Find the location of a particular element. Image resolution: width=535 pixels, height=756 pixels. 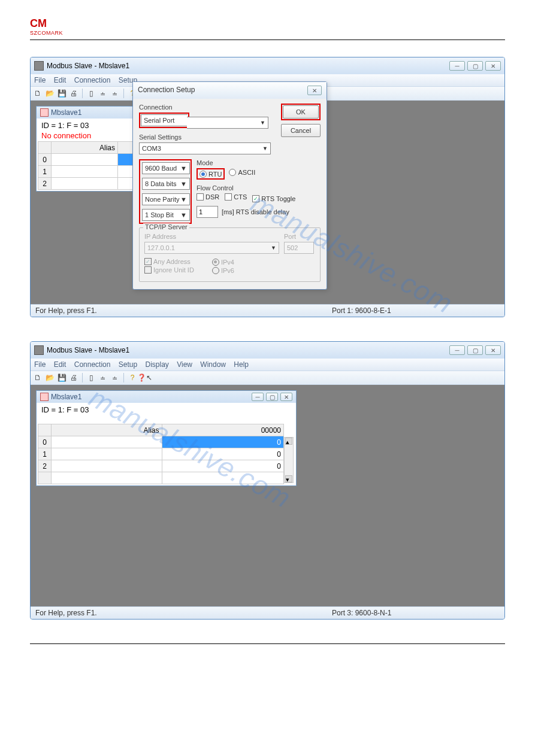

cts-checkbox: CTS is located at coordinates (236, 197).